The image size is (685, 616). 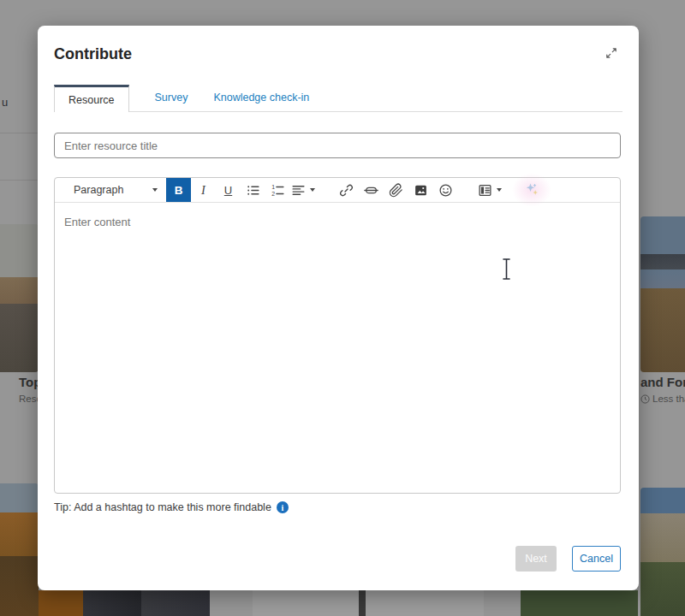 What do you see at coordinates (114, 190) in the screenshot?
I see `paragraph-style-dropdown: Paragraph` at bounding box center [114, 190].